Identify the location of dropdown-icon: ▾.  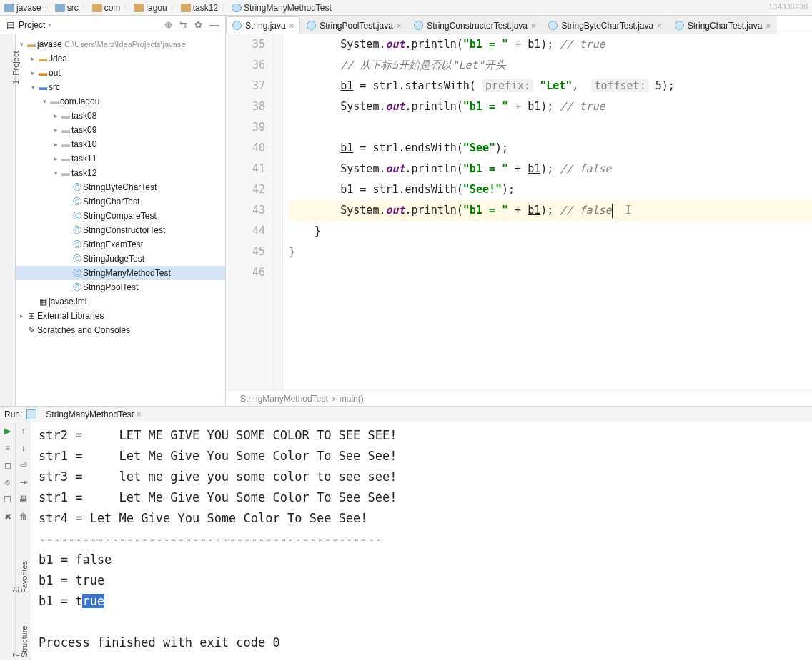
(50, 24).